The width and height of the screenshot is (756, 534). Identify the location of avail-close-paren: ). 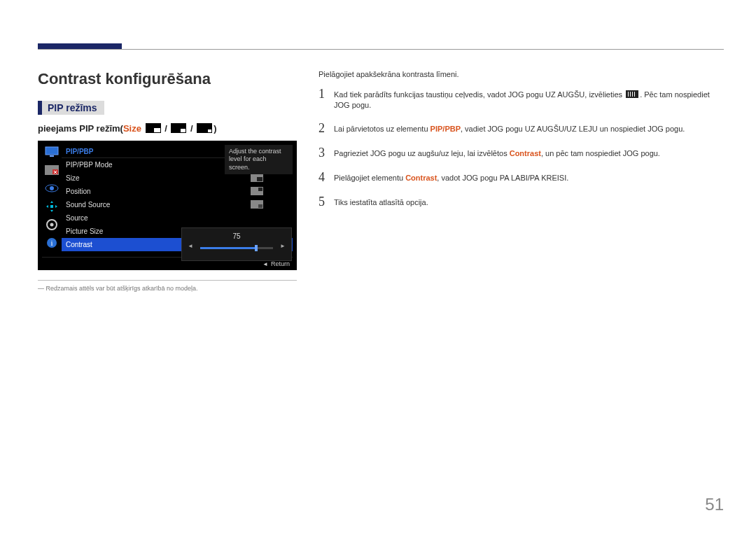
(215, 129).